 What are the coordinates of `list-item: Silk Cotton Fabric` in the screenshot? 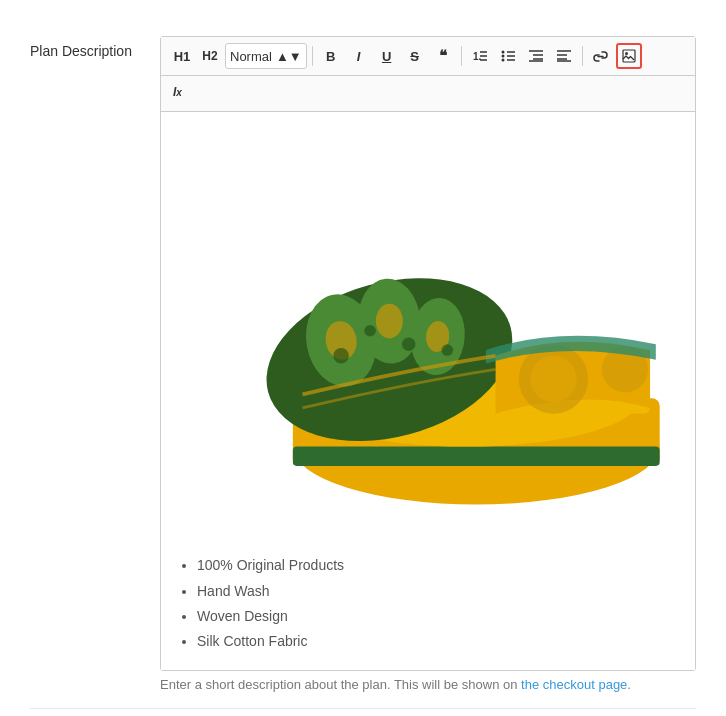 It's located at (438, 642).